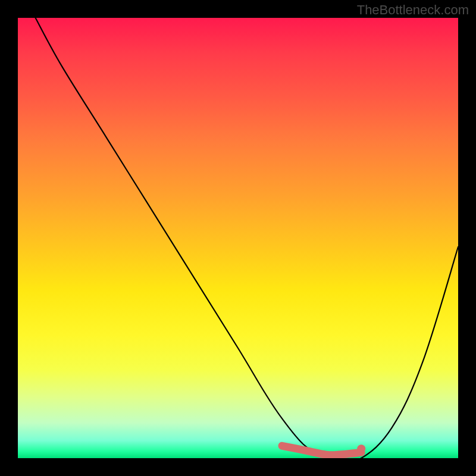  Describe the element at coordinates (321, 450) in the screenshot. I see `optimal-zone-marker` at that location.